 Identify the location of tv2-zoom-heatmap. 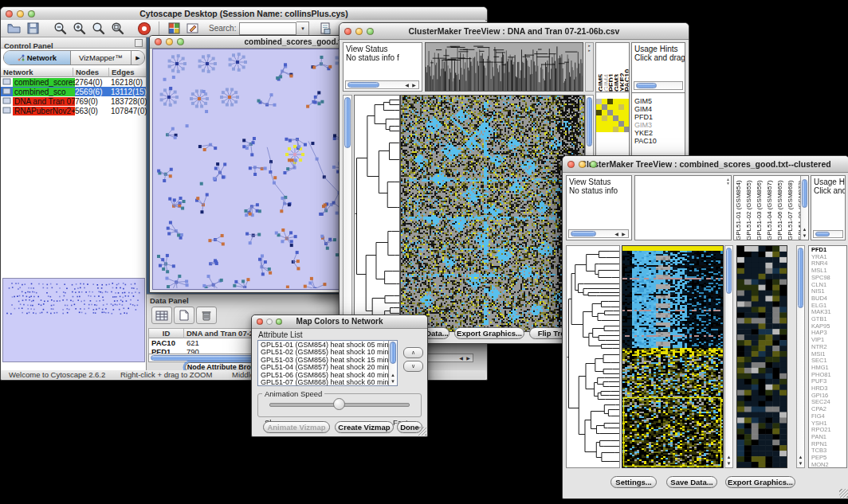
(762, 357).